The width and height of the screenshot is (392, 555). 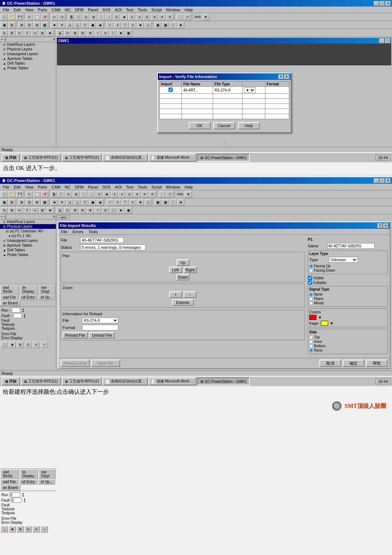 I want to click on tb3-arr1: ⇐, so click(x=20, y=33).